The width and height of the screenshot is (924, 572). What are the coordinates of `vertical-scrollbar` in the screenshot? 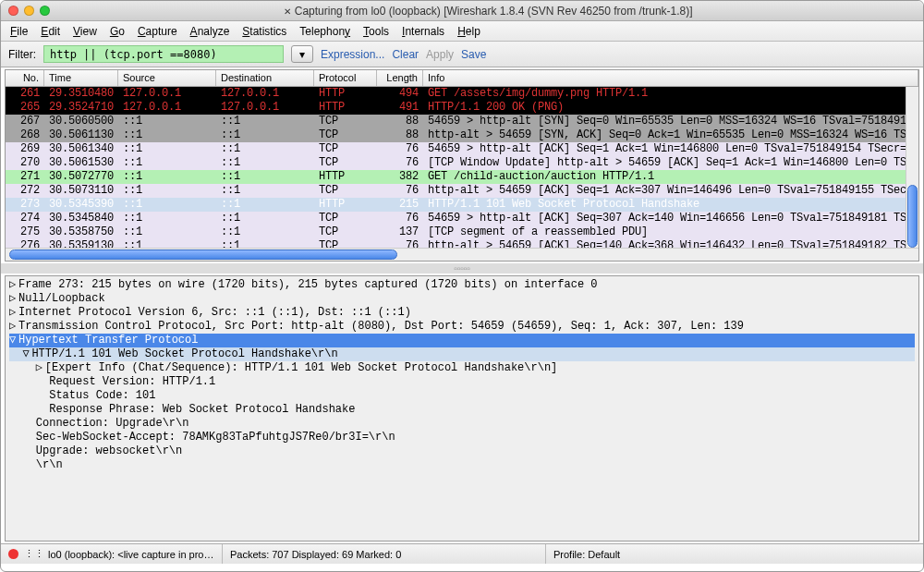 It's located at (912, 167).